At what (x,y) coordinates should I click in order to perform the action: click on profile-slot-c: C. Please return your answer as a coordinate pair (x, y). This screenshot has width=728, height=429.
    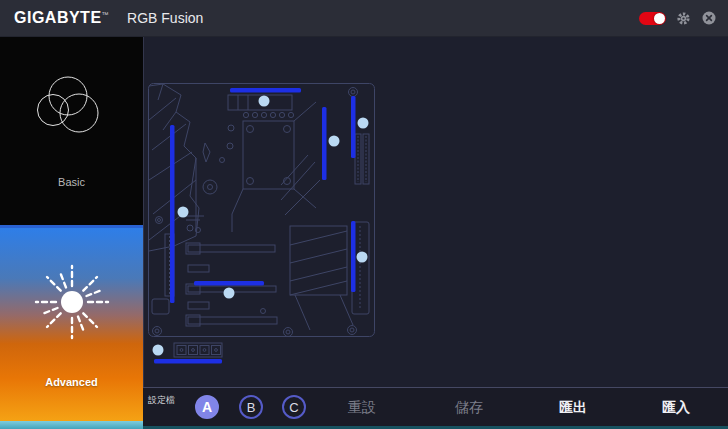
    Looking at the image, I should click on (294, 407).